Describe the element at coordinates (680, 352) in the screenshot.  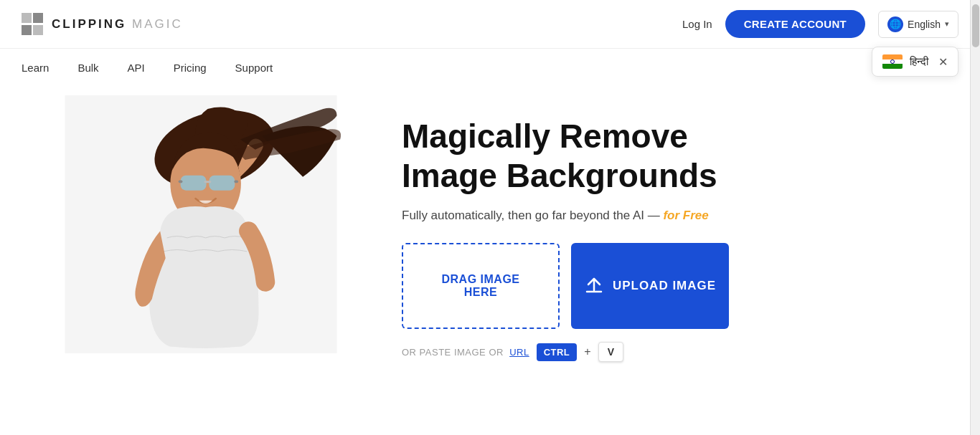
I see `paste-row: OR PASTE IMAGE OR URL CTRL + V` at that location.